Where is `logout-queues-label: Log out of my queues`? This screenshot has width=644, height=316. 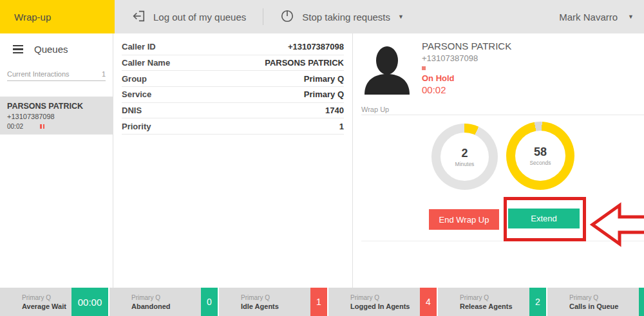
logout-queues-label: Log out of my queues is located at coordinates (200, 17).